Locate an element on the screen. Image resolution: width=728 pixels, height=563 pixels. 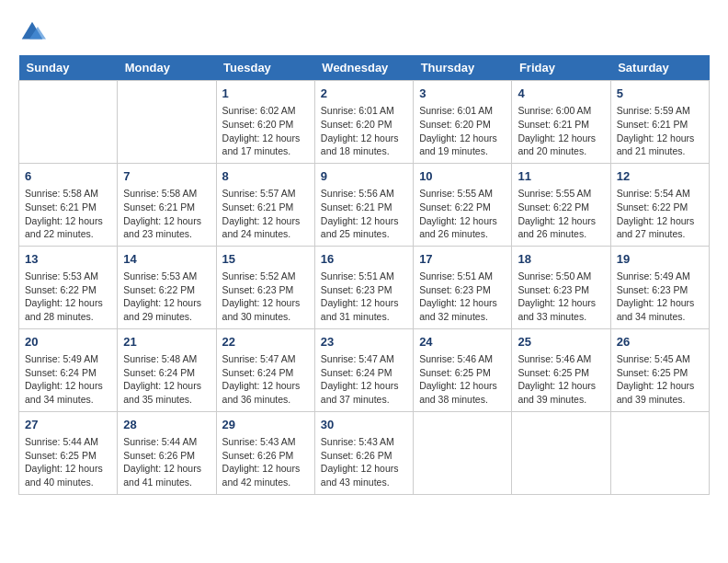
logo-icon is located at coordinates (32, 32).